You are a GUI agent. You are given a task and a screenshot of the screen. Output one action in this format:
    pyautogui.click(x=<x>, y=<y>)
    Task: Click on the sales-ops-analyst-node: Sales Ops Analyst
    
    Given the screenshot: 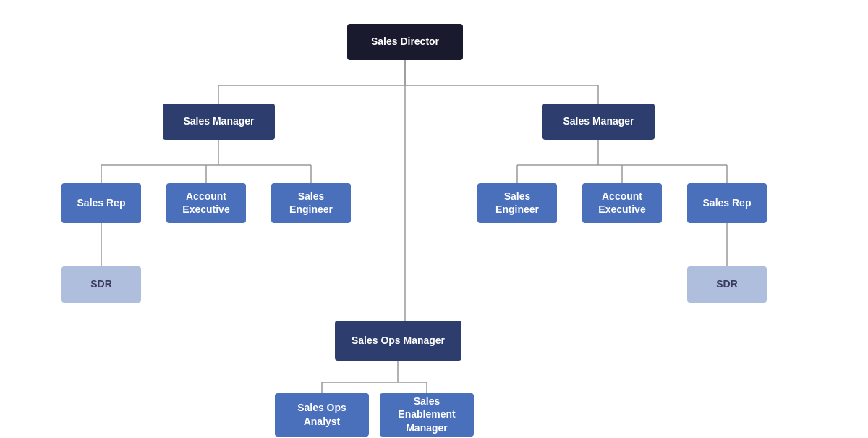 What is the action you would take?
    pyautogui.click(x=322, y=415)
    